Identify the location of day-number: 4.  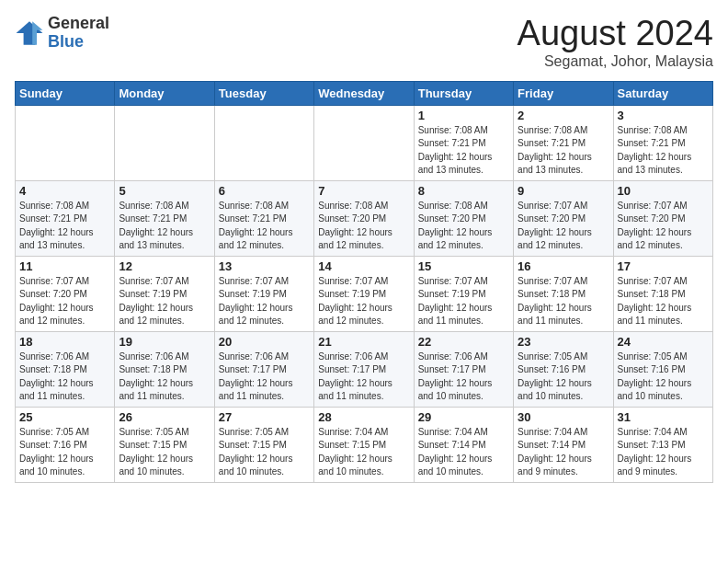
(64, 191).